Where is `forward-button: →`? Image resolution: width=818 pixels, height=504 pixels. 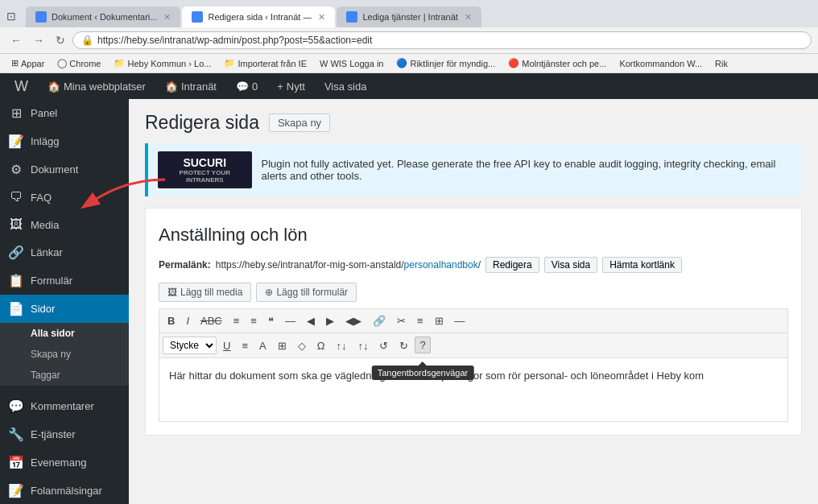 forward-button: → is located at coordinates (39, 40).